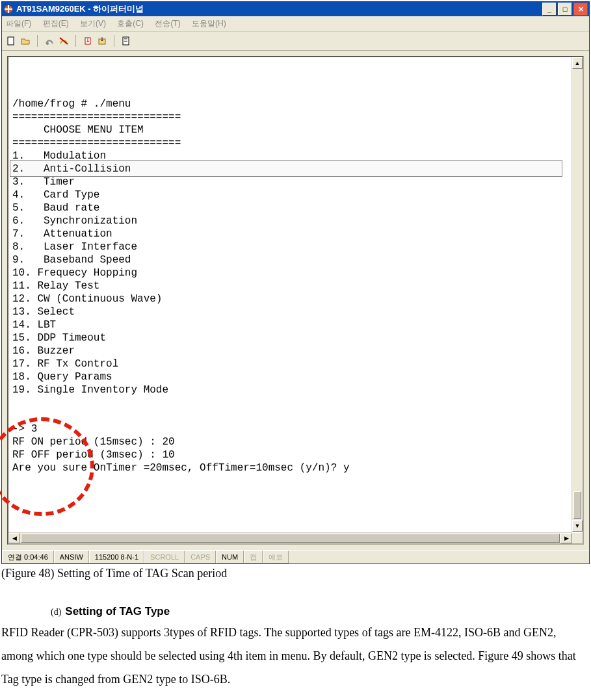 The height and width of the screenshot is (700, 591). I want to click on status-emulation: ANSIW, so click(72, 557).